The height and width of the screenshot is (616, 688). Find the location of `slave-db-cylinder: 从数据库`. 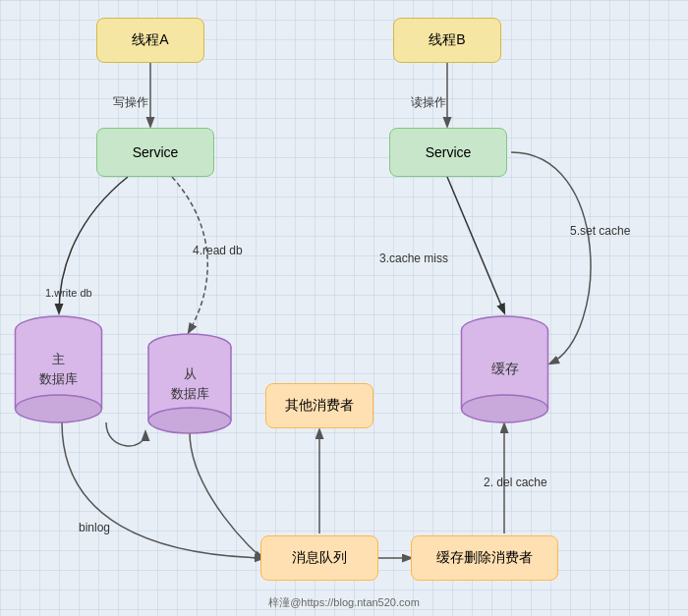

slave-db-cylinder: 从数据库 is located at coordinates (190, 383).